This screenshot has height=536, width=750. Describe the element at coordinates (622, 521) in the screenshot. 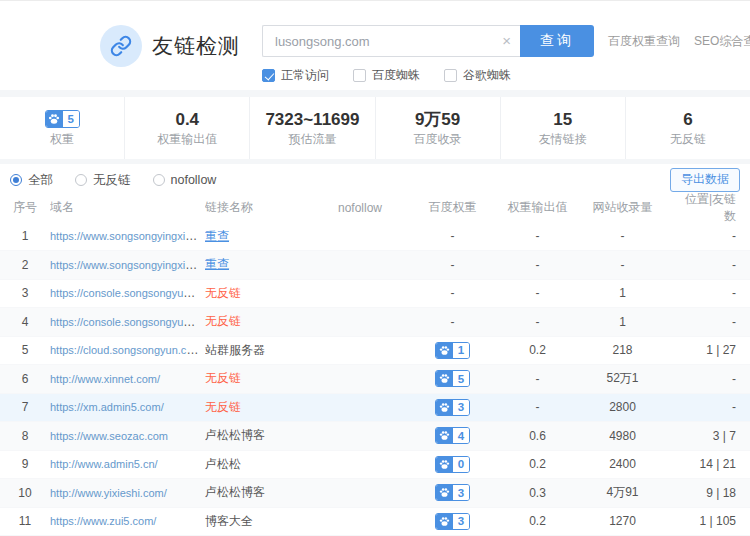

I see `indexed-count-cell: 1270` at that location.